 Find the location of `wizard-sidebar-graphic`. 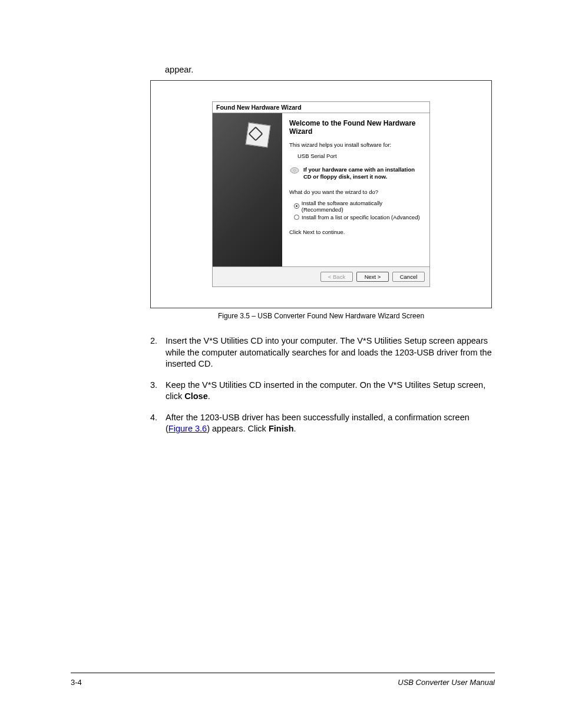

wizard-sidebar-graphic is located at coordinates (247, 190).